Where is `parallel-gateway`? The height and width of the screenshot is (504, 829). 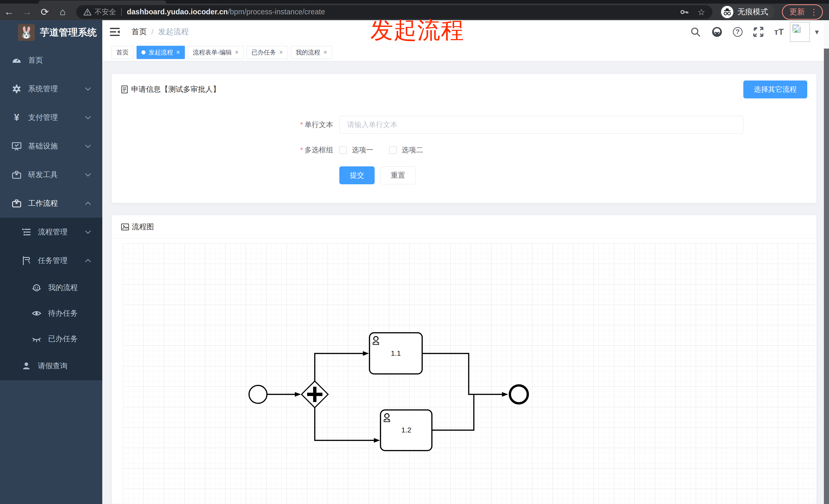 parallel-gateway is located at coordinates (315, 394).